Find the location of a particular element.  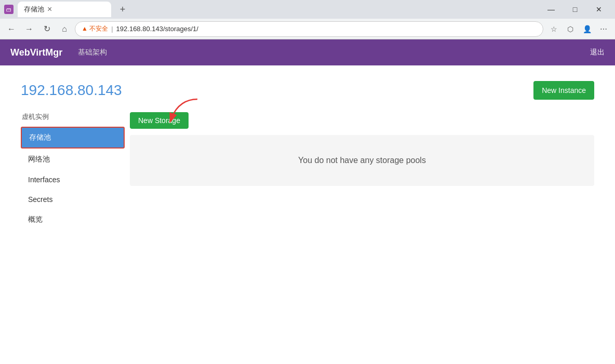

window-maximize-button: □ is located at coordinates (575, 9).